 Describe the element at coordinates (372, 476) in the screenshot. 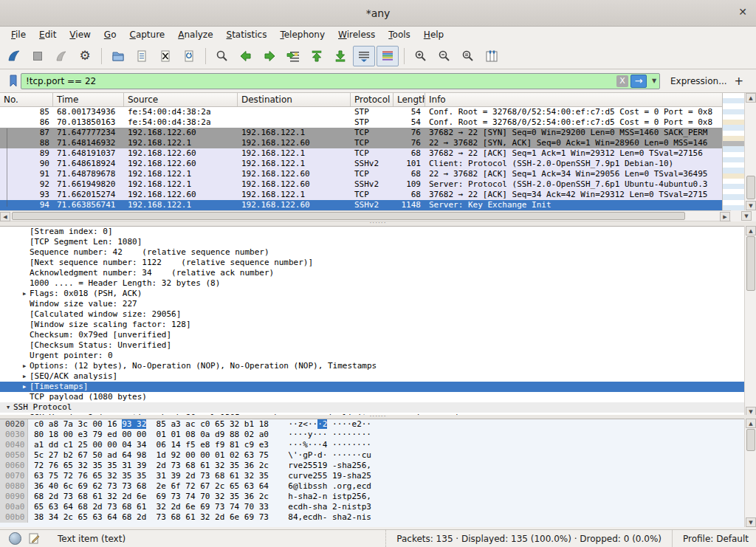

I see `hex-row: 007063 75 72 76 65 32 35 35 31 39 2d 73 …` at that location.